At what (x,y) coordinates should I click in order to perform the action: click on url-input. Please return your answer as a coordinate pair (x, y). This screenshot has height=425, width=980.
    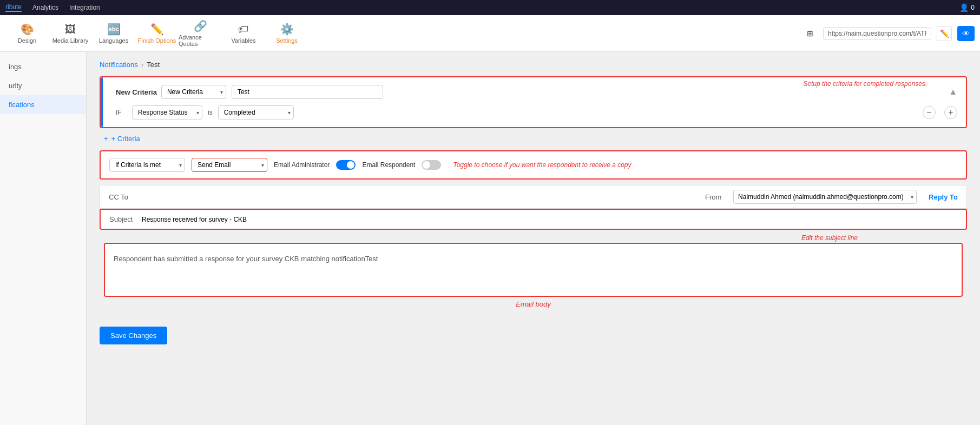
    Looking at the image, I should click on (877, 34).